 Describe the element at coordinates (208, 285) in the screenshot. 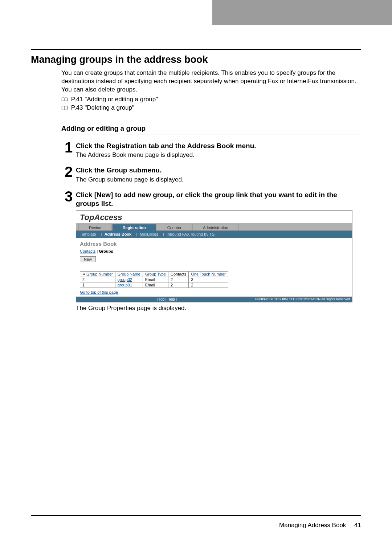

I see `cell-one-touch: 2` at that location.